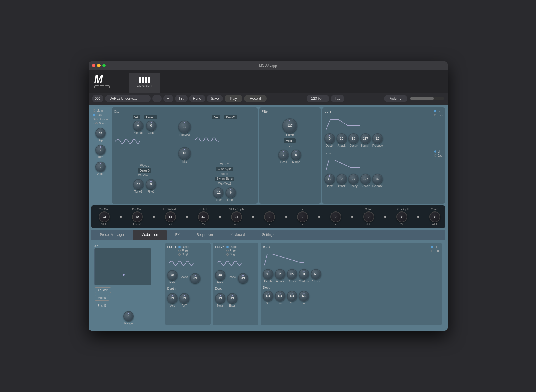 The height and width of the screenshot is (392, 536). I want to click on meg-yminus-control: 63, so click(304, 296).